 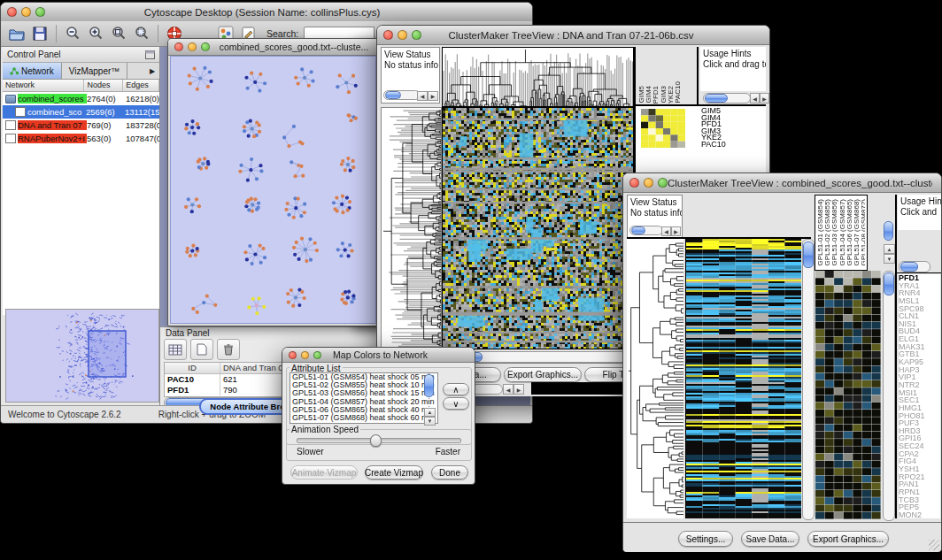 What do you see at coordinates (934, 545) in the screenshot?
I see `resize-grip` at bounding box center [934, 545].